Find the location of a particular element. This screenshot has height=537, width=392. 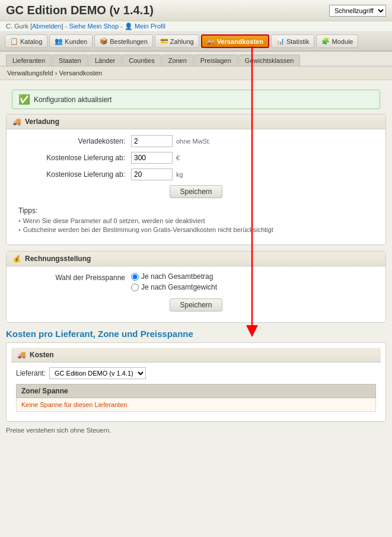

radio-gesamtbetrag is located at coordinates (135, 277).